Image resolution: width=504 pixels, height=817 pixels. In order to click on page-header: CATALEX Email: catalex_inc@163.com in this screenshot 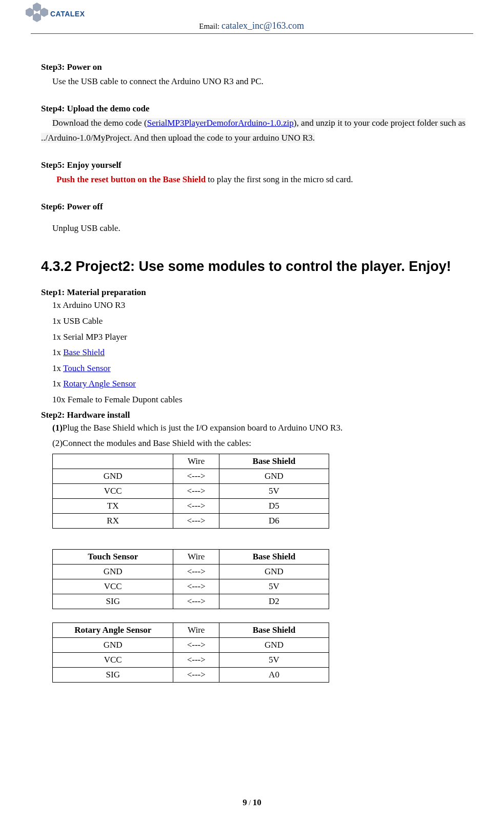, I will do `click(252, 17)`.